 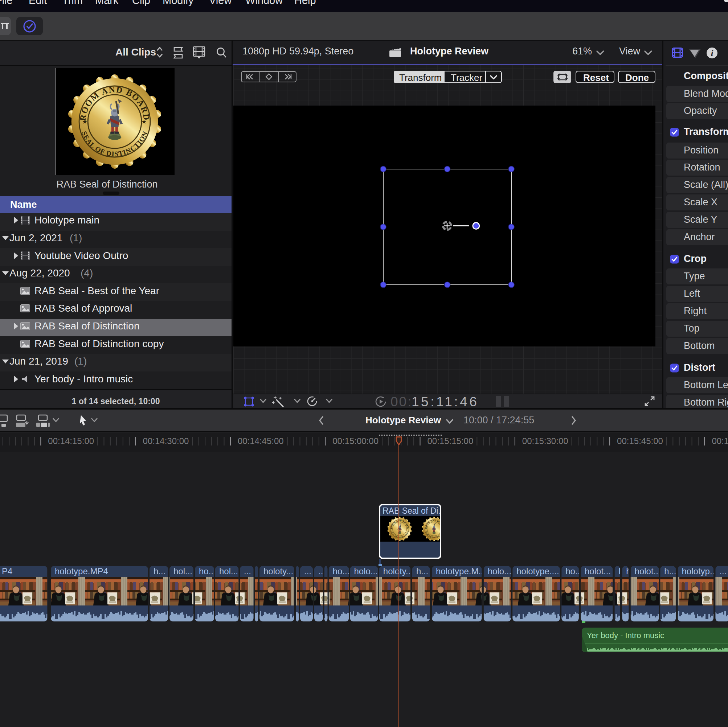 I want to click on svg-text: 00:15:30:00, so click(x=545, y=441).